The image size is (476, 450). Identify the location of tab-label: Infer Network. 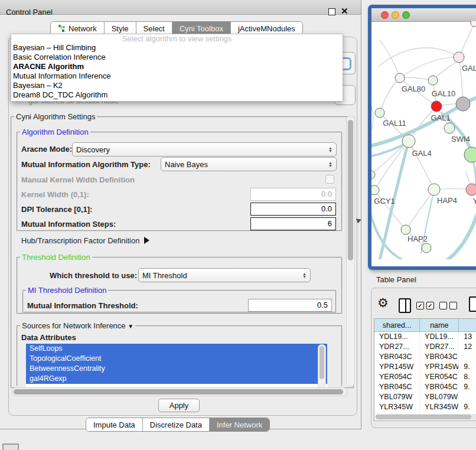
(240, 425).